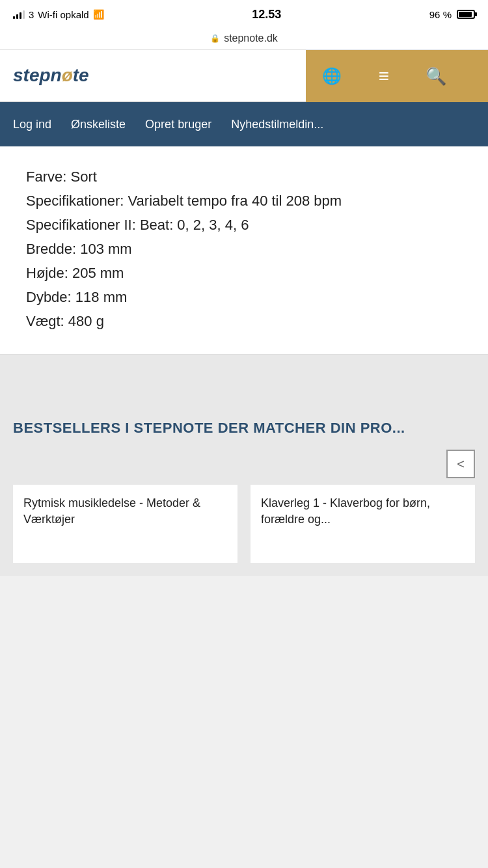  What do you see at coordinates (33, 125) in the screenshot?
I see `nav-item-login: Log ind` at bounding box center [33, 125].